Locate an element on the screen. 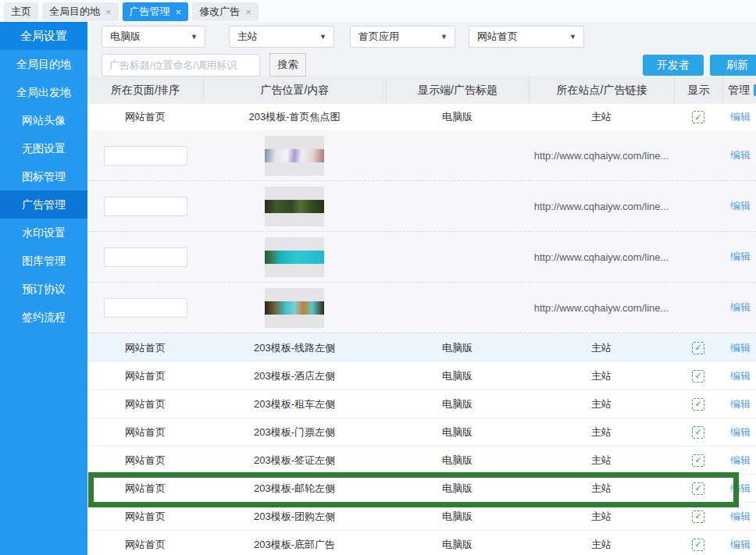 Image resolution: width=756 pixels, height=555 pixels. position-cell: 203模板-线路左侧 is located at coordinates (294, 348).